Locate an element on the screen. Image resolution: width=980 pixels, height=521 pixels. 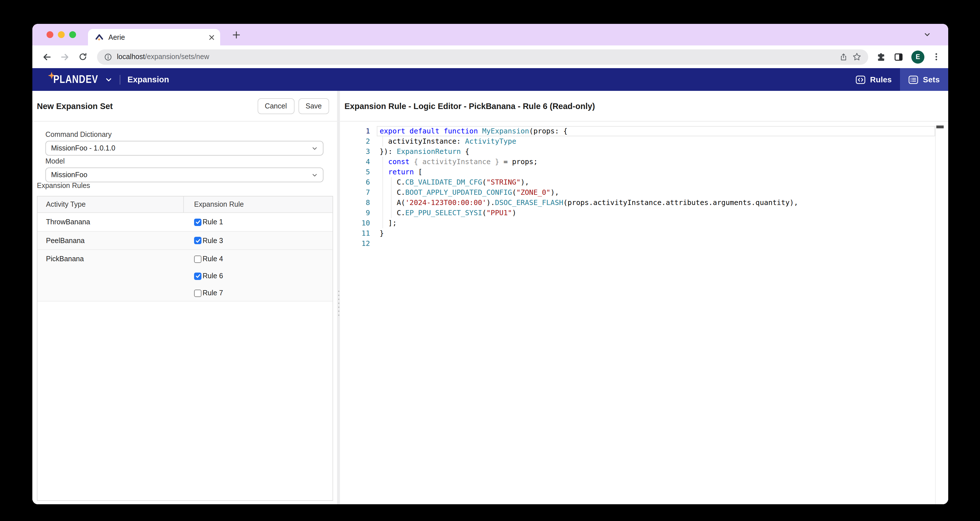
browser-titlebar: Aerie is located at coordinates (490, 35).